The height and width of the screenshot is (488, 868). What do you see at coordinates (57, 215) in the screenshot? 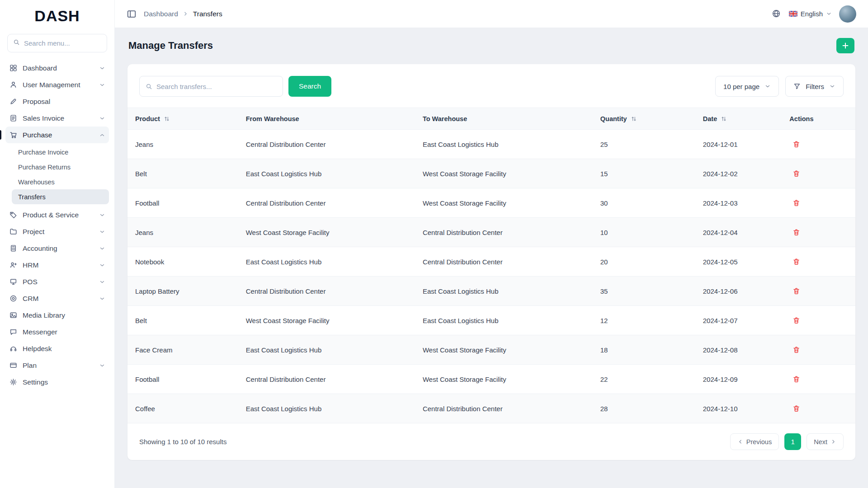
I see `sidebar-item-product-service: Product & Service` at bounding box center [57, 215].